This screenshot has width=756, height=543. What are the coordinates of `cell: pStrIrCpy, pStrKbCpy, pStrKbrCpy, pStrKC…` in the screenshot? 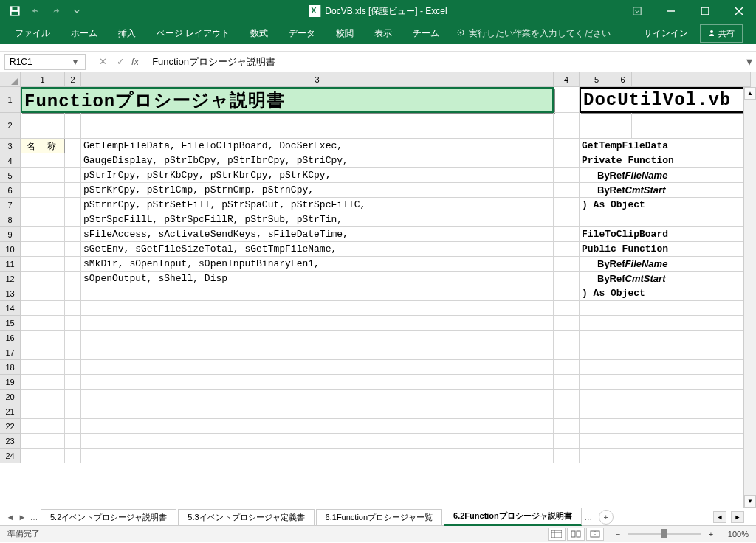 It's located at (317, 176).